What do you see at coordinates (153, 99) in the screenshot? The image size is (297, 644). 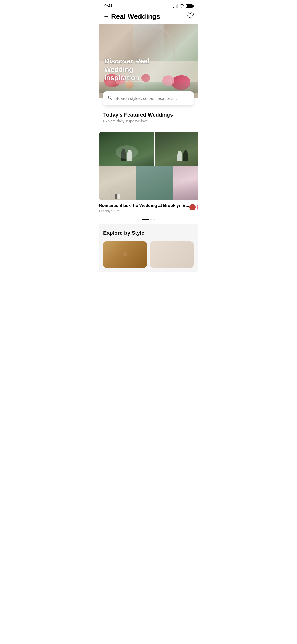 I see `search-input` at bounding box center [153, 99].